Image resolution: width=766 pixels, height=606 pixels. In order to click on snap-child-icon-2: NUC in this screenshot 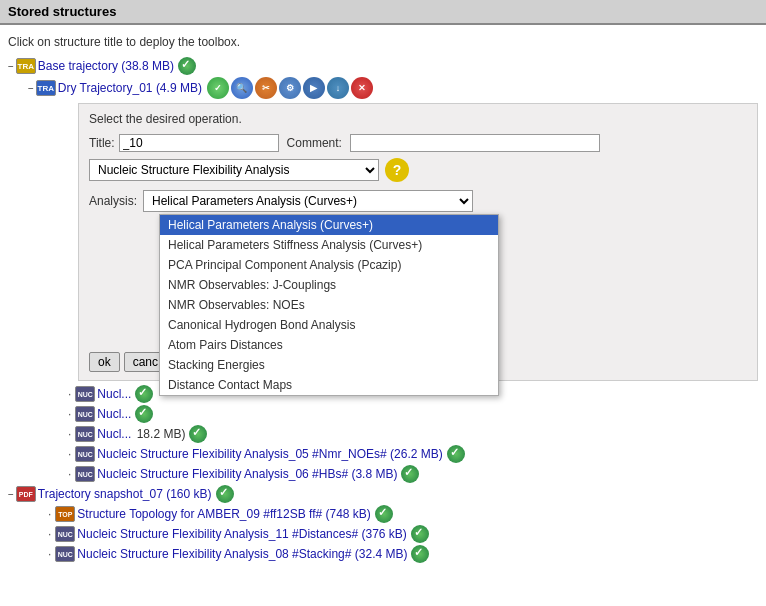, I will do `click(65, 534)`.